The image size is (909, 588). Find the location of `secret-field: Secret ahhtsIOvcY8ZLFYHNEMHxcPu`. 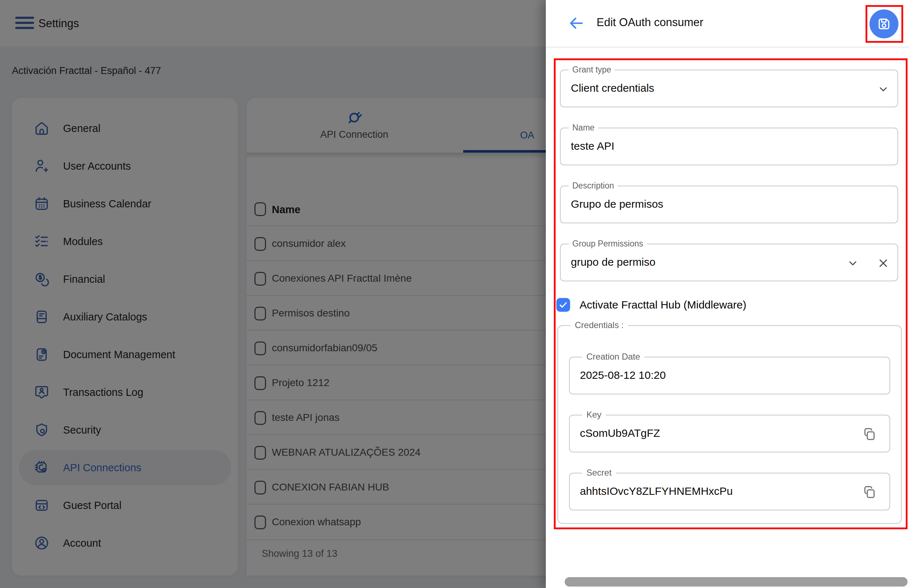

secret-field: Secret ahhtsIOvcY8ZLFYHNEMHxcPu is located at coordinates (730, 492).